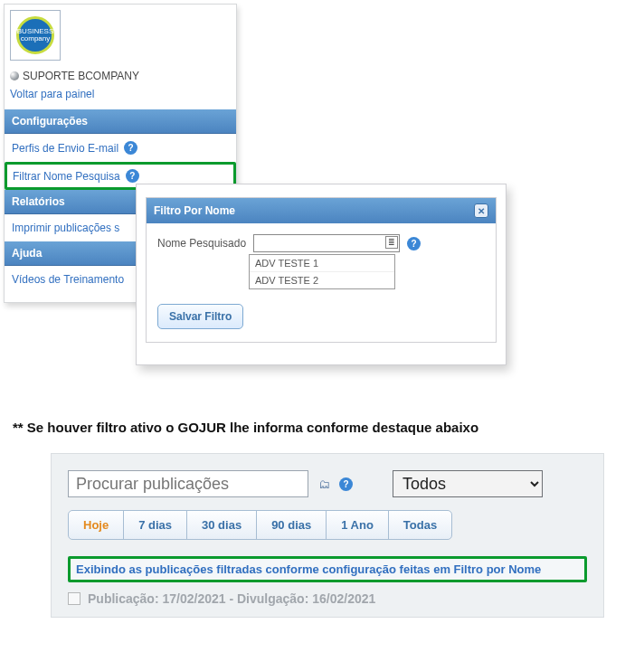 The image size is (644, 652). What do you see at coordinates (327, 599) in the screenshot?
I see `result-row: Publicação: 17/02/2021 - Divulgação: 16/…` at bounding box center [327, 599].